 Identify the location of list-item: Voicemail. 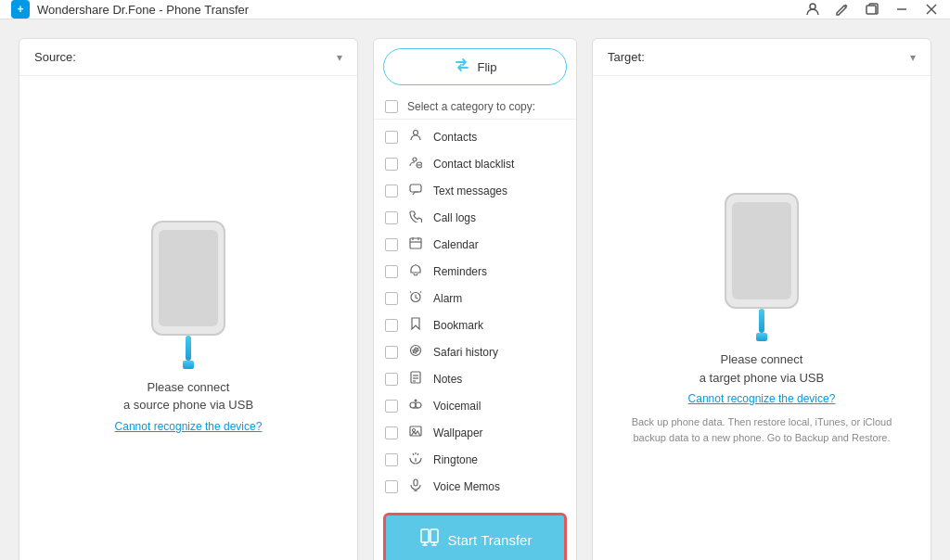
(475, 406).